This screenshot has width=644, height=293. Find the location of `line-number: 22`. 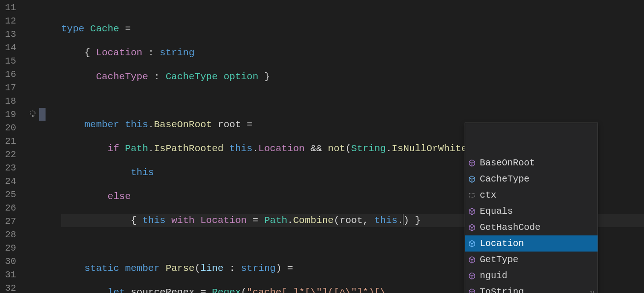

line-number: 22 is located at coordinates (19, 155).